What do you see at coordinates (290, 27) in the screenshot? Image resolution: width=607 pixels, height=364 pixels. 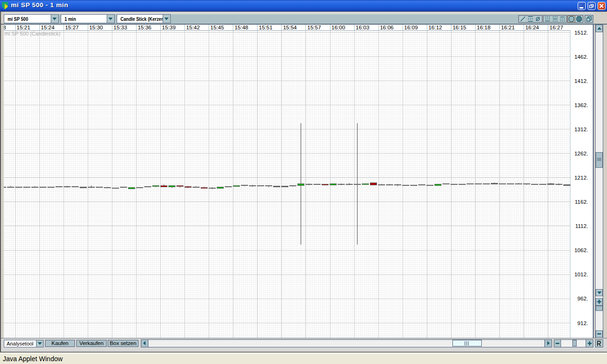 I see `svg-text: 15:54` at bounding box center [290, 27].